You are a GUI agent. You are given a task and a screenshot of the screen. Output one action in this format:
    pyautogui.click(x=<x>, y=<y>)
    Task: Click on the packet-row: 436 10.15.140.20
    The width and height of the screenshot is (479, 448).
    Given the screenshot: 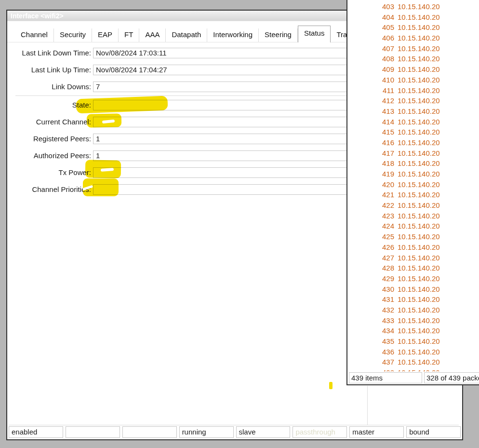 What is the action you would take?
    pyautogui.click(x=413, y=352)
    